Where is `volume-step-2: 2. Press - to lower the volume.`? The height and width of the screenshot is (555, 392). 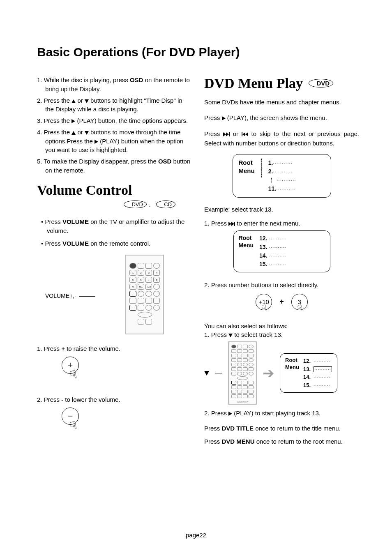 volume-step-2: 2. Press - to lower the volume. is located at coordinates (118, 400).